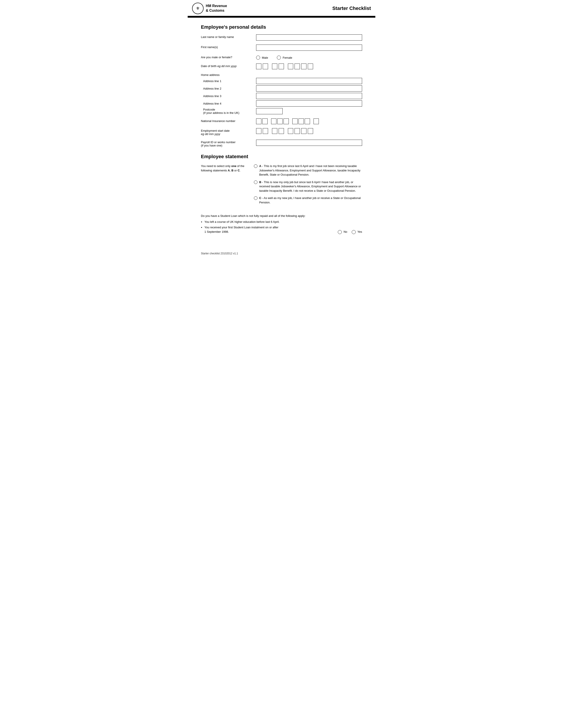  Describe the element at coordinates (282, 89) in the screenshot. I see `address-line2-row: Address line 2` at that location.